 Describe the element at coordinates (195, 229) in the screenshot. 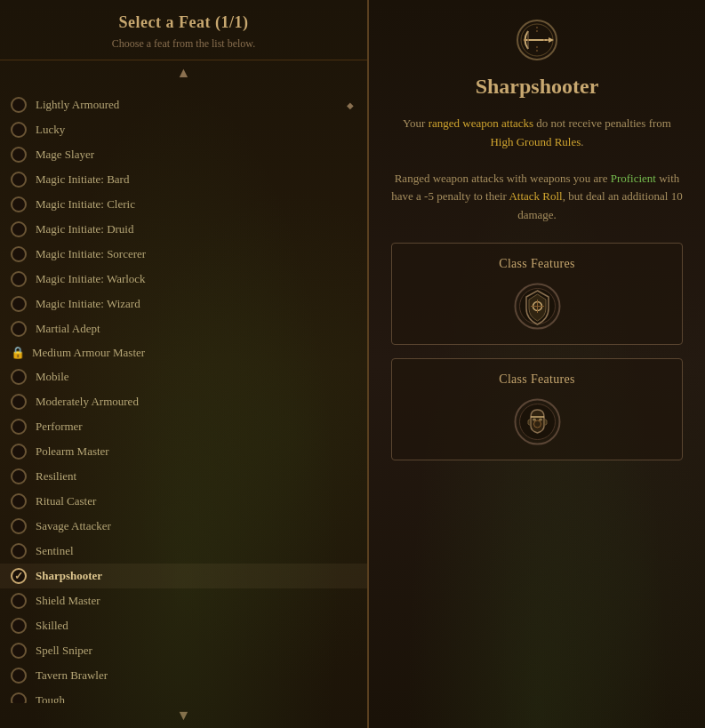

I see `feat-name-magic-initiate-druid: Magic Initiate: Druid` at that location.